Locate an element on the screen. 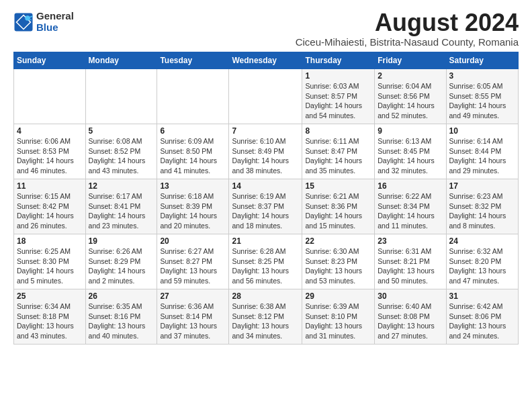 Image resolution: width=532 pixels, height=411 pixels. calendar-cell: 14Sunrise: 6:19 AM Sunset: 8:37 PM Dayli… is located at coordinates (266, 207).